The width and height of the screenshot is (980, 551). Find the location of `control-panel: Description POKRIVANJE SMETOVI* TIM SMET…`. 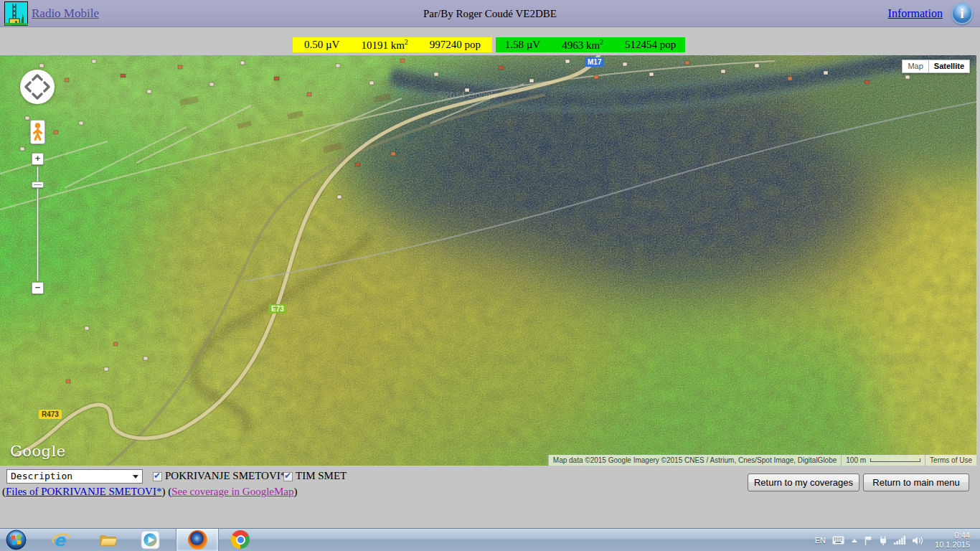

control-panel: Description POKRIVANJE SMETOVI* TIM SMET… is located at coordinates (490, 496).